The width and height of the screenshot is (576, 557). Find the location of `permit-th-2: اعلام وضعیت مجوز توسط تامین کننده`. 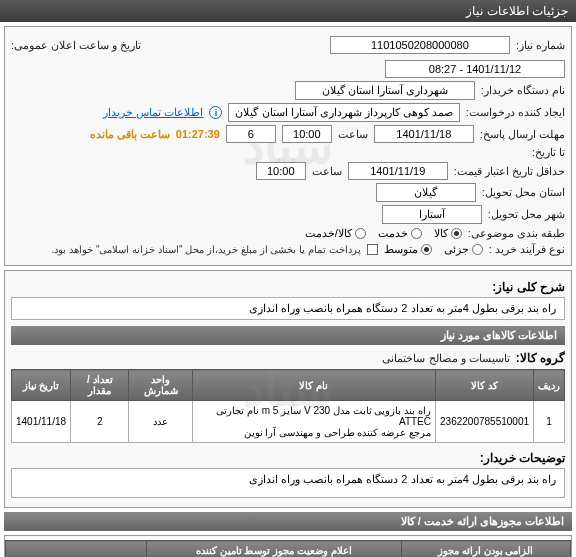

permit-th-2: اعلام وضعیت مجوز توسط تامین کننده is located at coordinates (274, 550).